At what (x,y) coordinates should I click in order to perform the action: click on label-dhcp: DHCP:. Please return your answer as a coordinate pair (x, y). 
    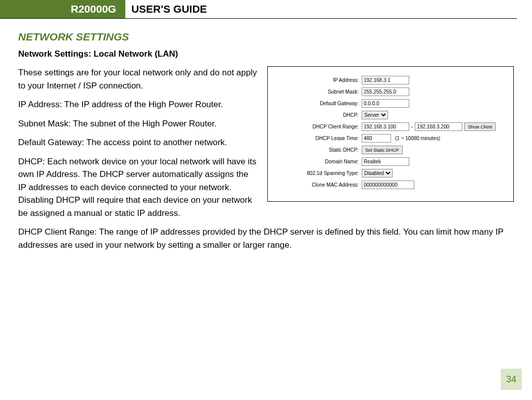
    Looking at the image, I should click on (318, 115).